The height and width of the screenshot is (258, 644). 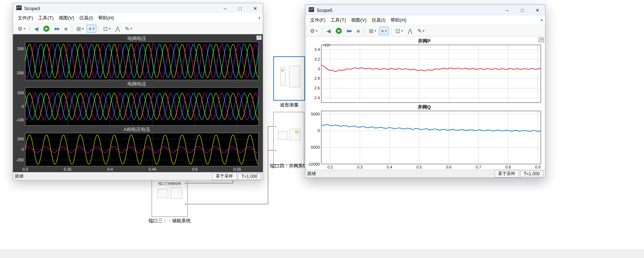 I want to click on scope5-titlebar: Scope5 – □ ✕, so click(x=425, y=10).